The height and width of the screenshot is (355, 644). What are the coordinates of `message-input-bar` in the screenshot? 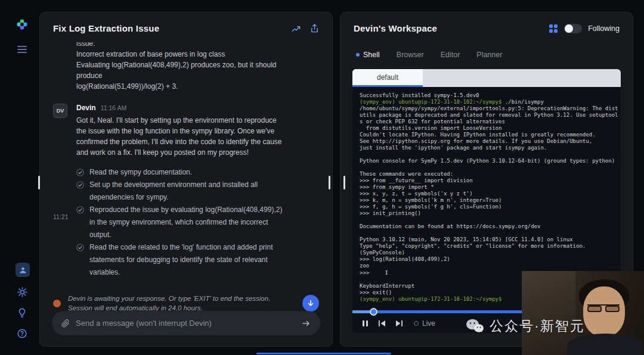 It's located at (186, 323).